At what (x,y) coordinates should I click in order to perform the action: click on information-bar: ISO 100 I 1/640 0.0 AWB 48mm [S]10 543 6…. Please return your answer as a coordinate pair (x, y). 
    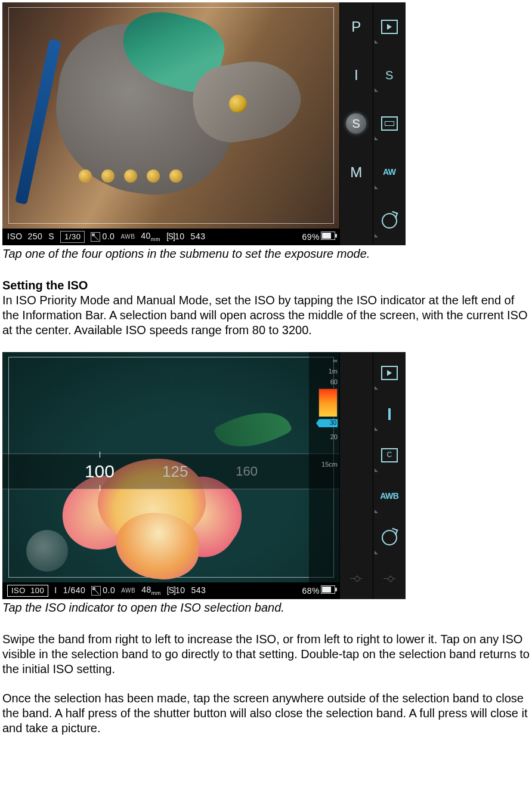
    Looking at the image, I should click on (171, 591).